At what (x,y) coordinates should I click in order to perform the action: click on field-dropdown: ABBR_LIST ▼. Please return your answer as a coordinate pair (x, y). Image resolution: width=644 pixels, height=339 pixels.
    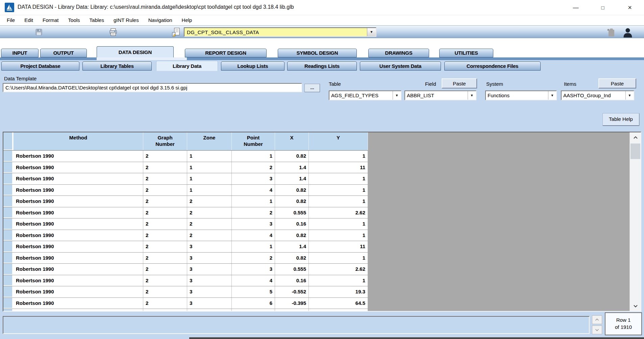
    Looking at the image, I should click on (441, 95).